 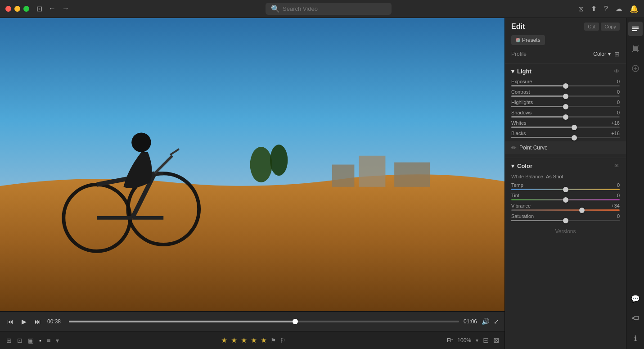 I want to click on list-view-button: ≡, so click(x=49, y=340).